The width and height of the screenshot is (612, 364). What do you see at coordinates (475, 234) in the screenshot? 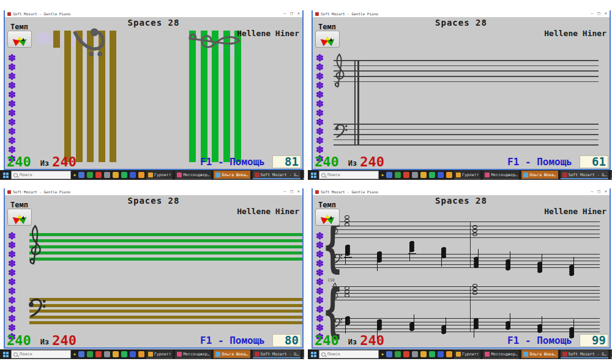
I see `notehead` at bounding box center [475, 234].